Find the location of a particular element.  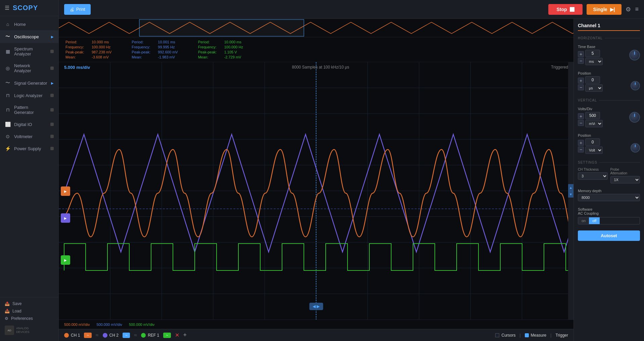

memory-depth-select: 8000 4000 16000 is located at coordinates (609, 198).